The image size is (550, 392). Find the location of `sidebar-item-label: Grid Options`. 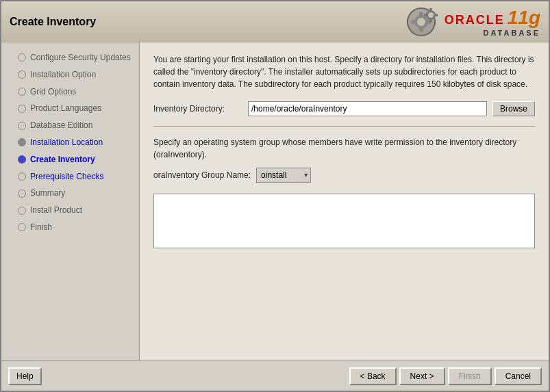

sidebar-item-label: Grid Options is located at coordinates (53, 92).